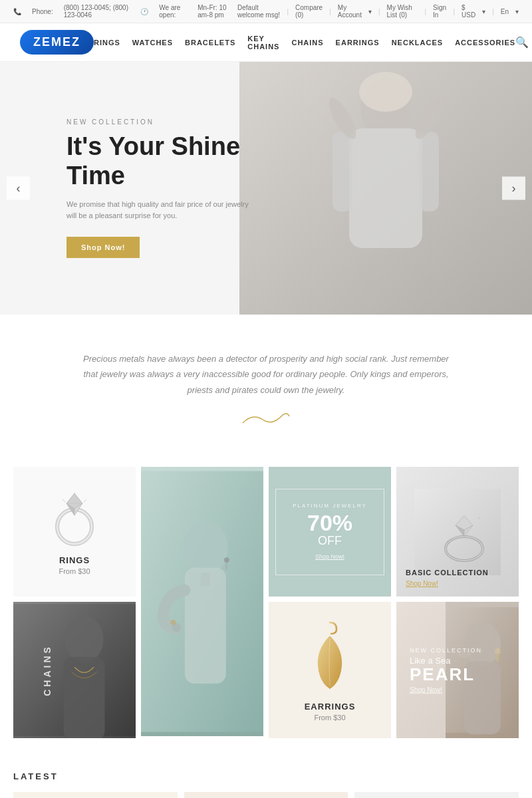 This screenshot has width=532, height=798. What do you see at coordinates (266, 374) in the screenshot?
I see `quote-text: Precious metals have always been a detec…` at bounding box center [266, 374].